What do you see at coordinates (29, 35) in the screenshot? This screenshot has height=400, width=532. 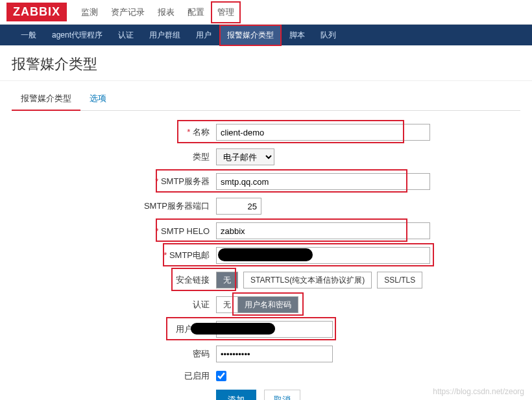 I see `subnav-general: 一般` at bounding box center [29, 35].